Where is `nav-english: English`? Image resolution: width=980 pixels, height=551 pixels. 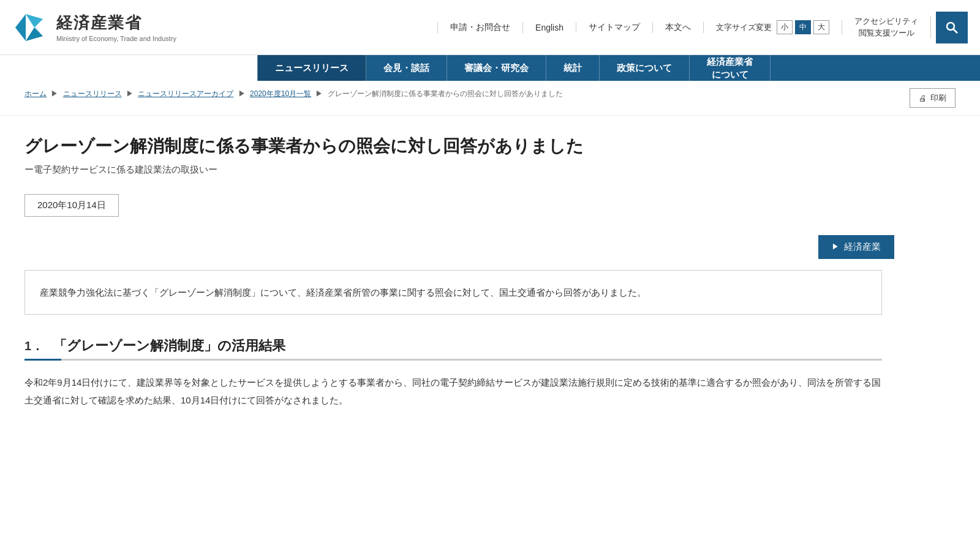
nav-english: English is located at coordinates (550, 28).